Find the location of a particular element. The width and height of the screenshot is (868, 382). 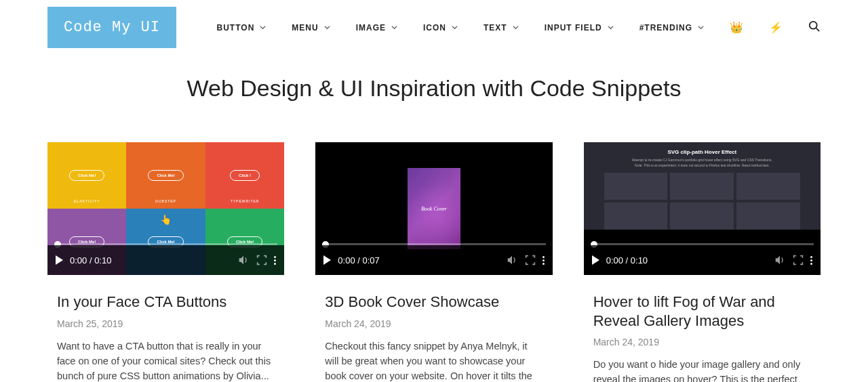

book-title: Book Cover is located at coordinates (434, 209).